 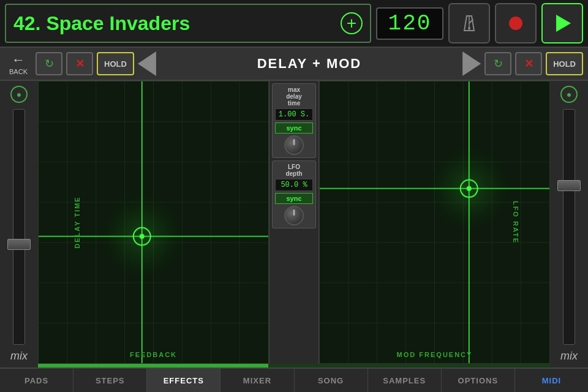 What do you see at coordinates (294, 198) in the screenshot?
I see `lfo-sync-button: sync` at bounding box center [294, 198].